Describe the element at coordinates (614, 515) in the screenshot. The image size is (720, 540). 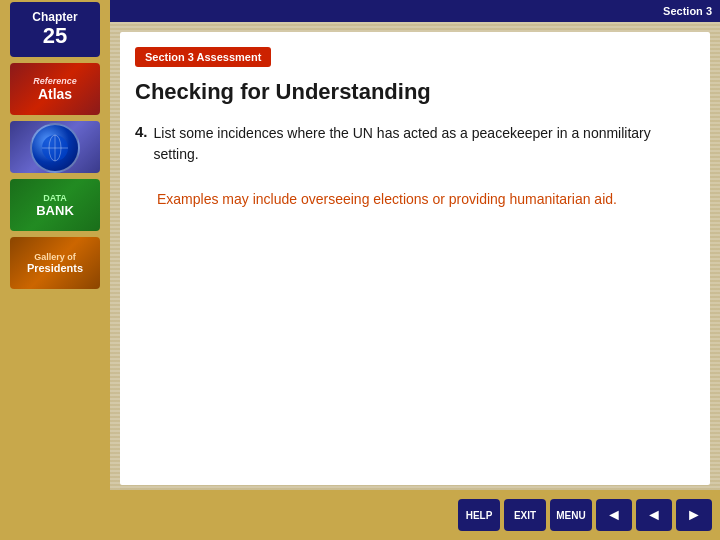
I see `back-arrow-icon: ◄` at that location.